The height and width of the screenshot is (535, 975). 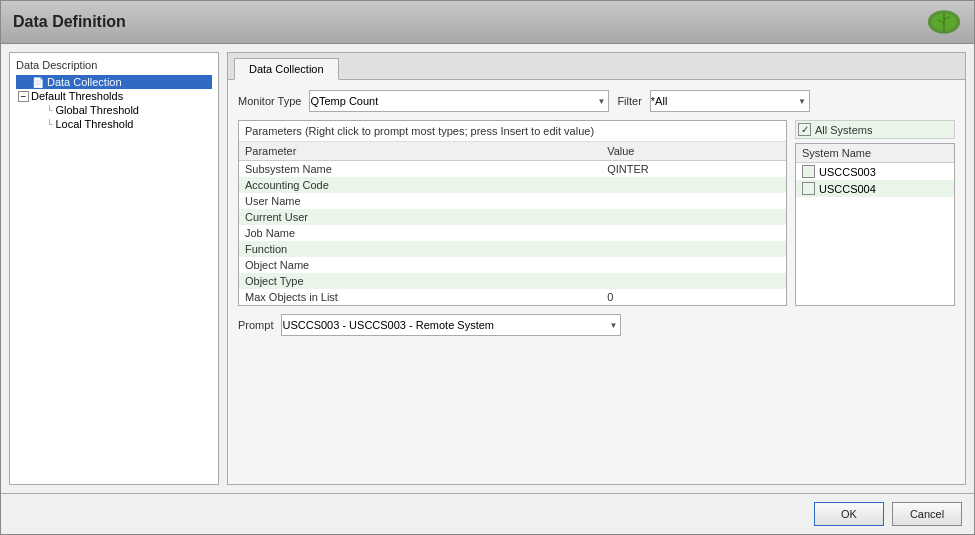 I want to click on all-systems-label: All Systems, so click(x=844, y=130).